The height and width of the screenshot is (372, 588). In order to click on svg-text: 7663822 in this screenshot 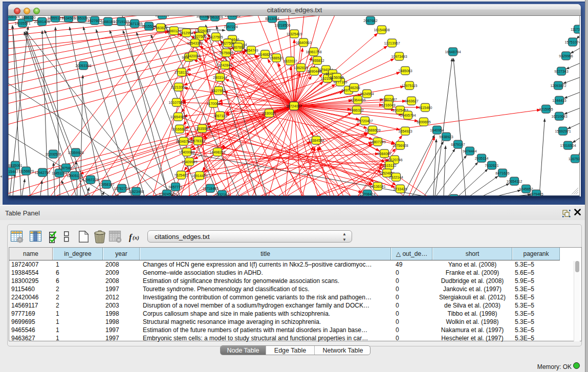, I will do `click(161, 28)`.